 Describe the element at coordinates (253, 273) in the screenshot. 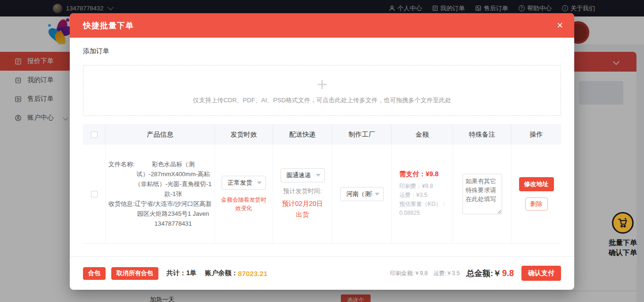

I see `balance-value: 87023.21` at that location.